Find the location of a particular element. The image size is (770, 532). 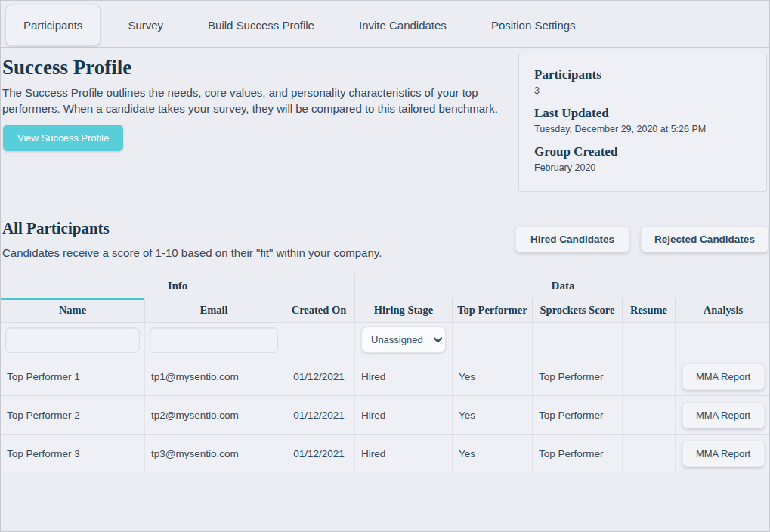

participants-count-label: Participants is located at coordinates (642, 75).